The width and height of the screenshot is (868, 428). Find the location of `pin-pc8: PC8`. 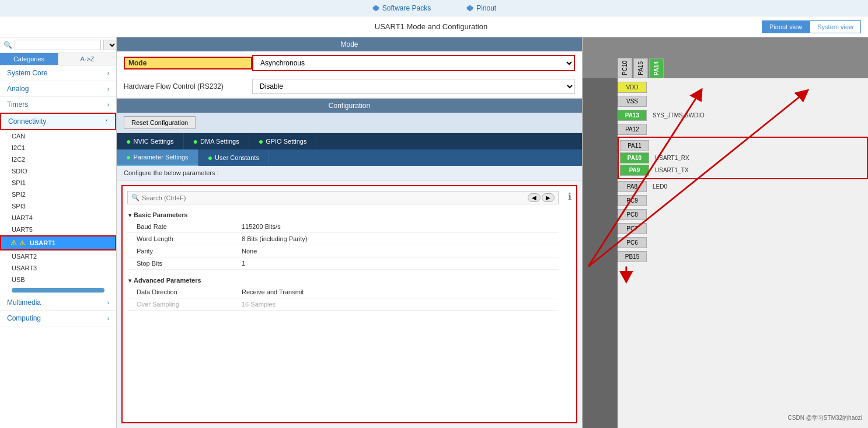

pin-pc8: PC8 is located at coordinates (632, 215).